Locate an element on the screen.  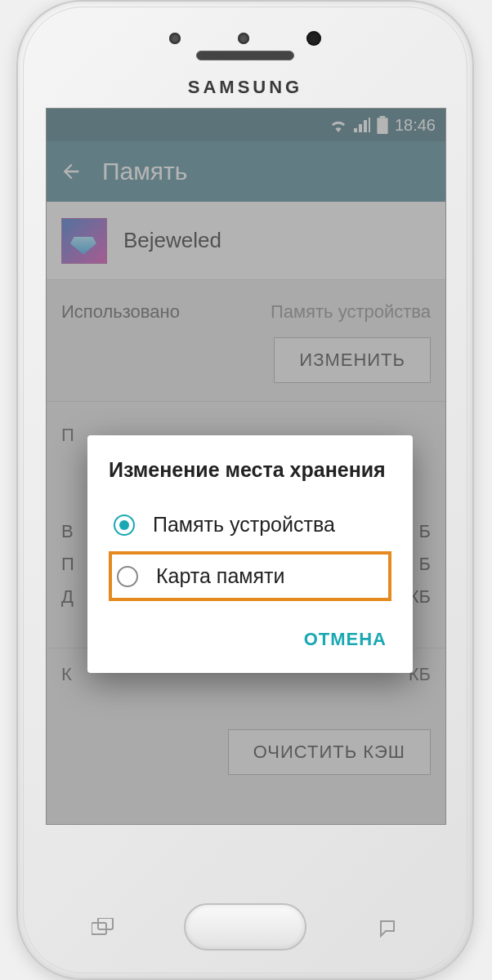
home-button is located at coordinates (245, 927).